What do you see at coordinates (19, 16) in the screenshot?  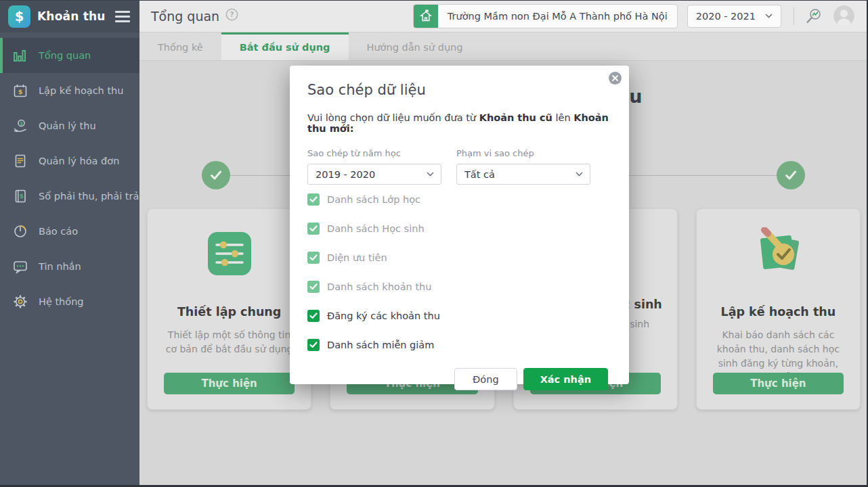 I see `dollar-logo-icon: $` at bounding box center [19, 16].